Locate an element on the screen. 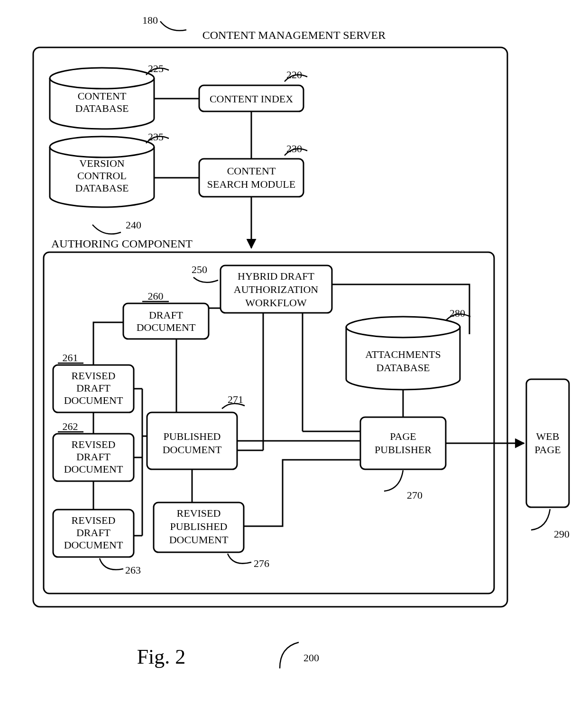  published-label-1: PUBLISHED is located at coordinates (192, 436).